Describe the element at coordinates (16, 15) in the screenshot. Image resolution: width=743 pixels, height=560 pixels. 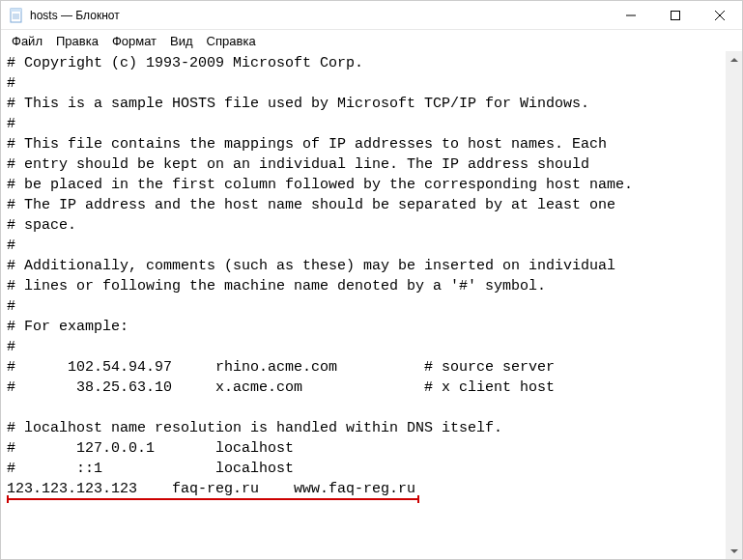
I see `notepad-icon` at that location.